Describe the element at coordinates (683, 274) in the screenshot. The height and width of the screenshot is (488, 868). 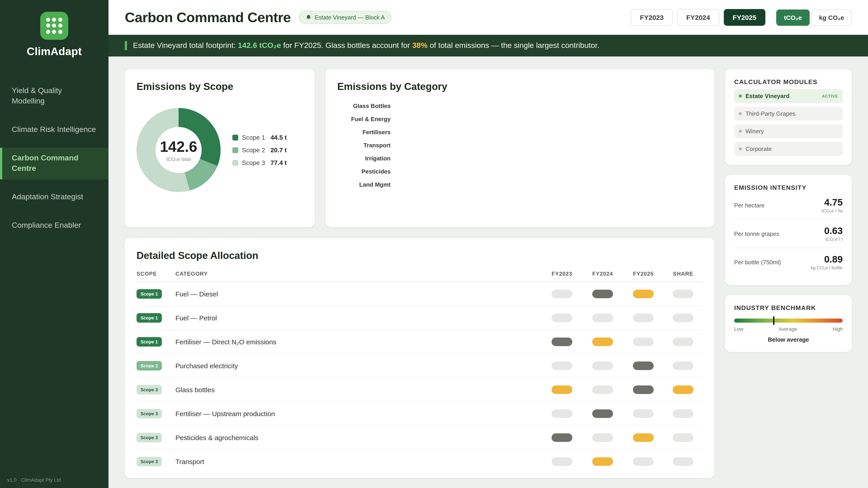
I see `column-header: SHARE` at that location.